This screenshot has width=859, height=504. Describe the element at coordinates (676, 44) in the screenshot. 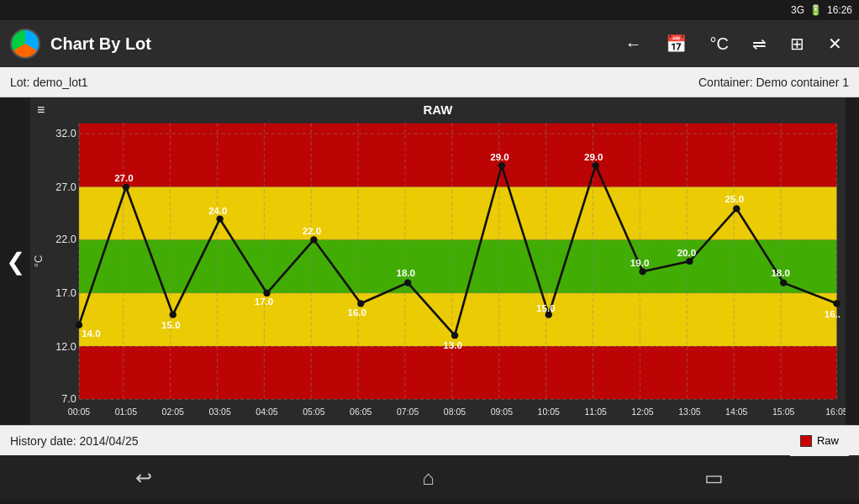

I see `calendar-button: 📅` at that location.